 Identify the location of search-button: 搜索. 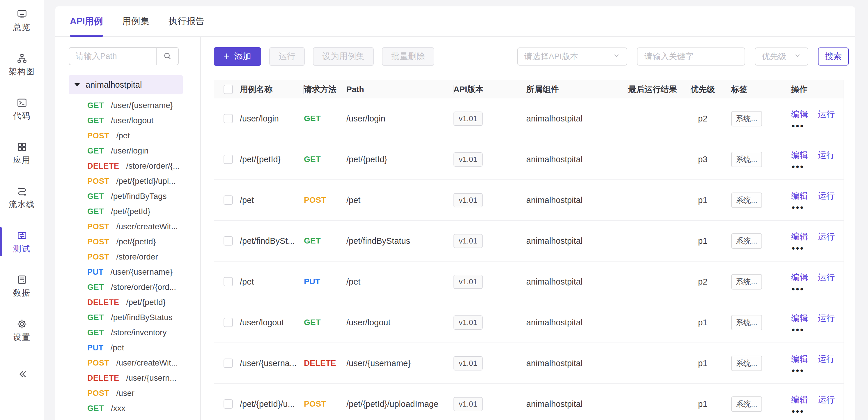
(833, 57).